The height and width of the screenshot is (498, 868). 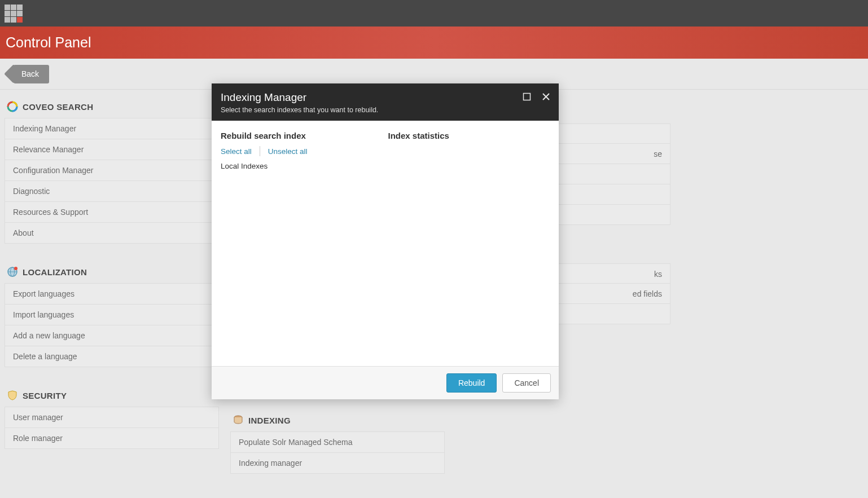 What do you see at coordinates (112, 420) in the screenshot?
I see `section-security: SECURITY User manager Role manager` at bounding box center [112, 420].